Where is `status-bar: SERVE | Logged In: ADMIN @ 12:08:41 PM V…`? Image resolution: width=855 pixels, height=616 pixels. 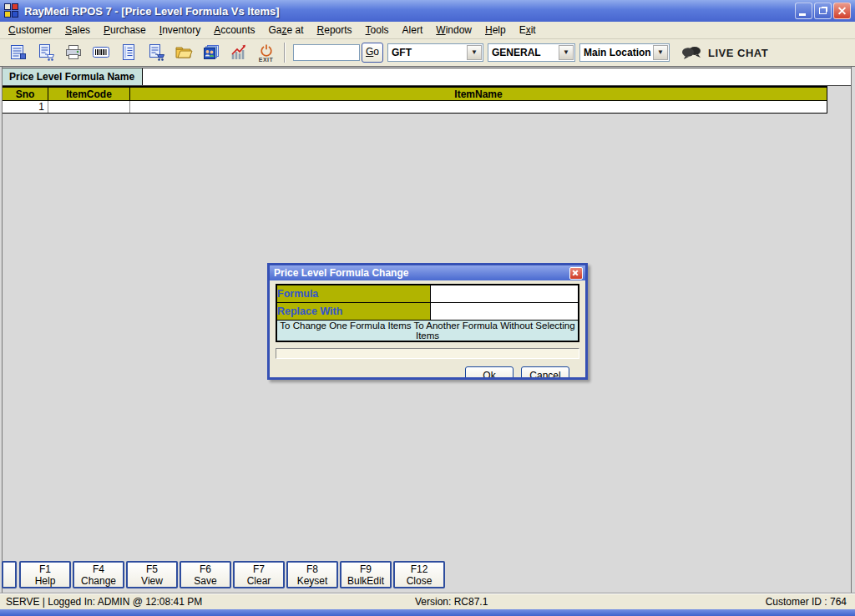
status-bar: SERVE | Logged In: ADMIN @ 12:08:41 PM V… is located at coordinates (428, 601).